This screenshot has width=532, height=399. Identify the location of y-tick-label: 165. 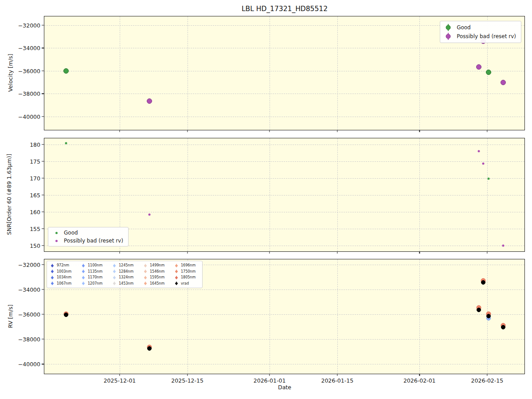
(35, 195).